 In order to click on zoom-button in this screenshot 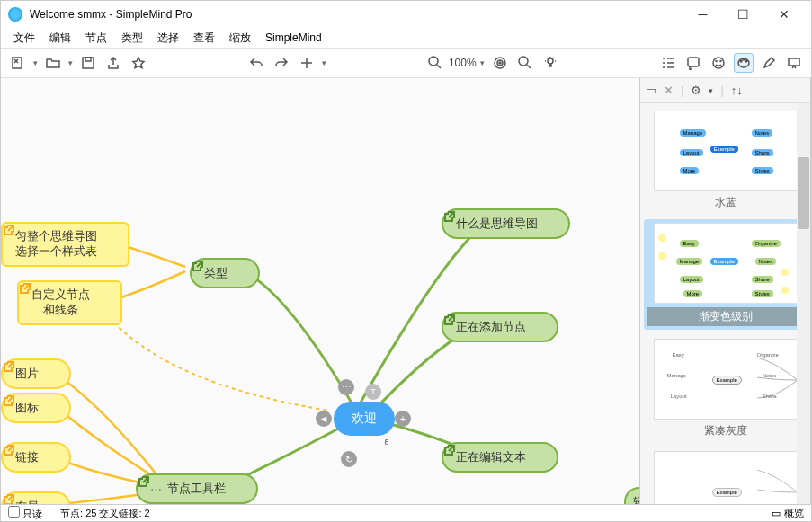, I will do `click(435, 63)`.